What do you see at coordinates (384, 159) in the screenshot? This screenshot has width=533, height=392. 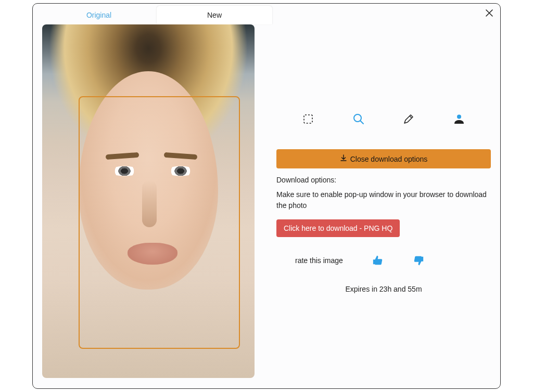 I see `close-download-options-button: Close download options` at bounding box center [384, 159].